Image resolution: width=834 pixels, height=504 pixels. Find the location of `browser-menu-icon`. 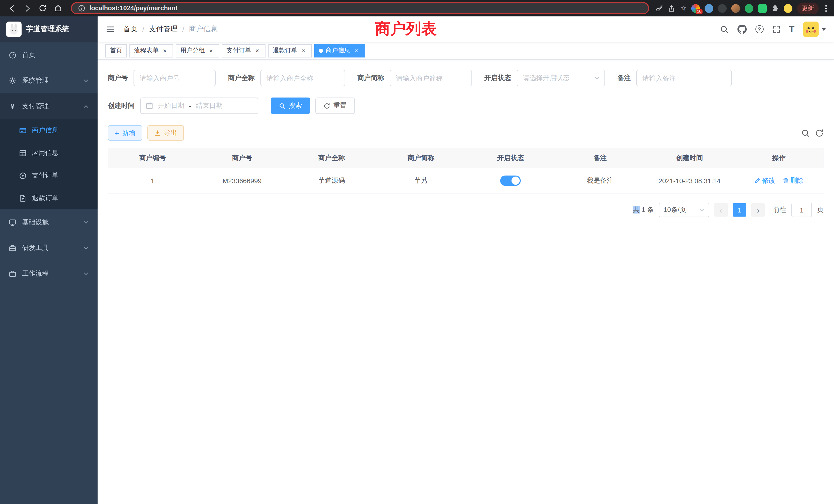

browser-menu-icon is located at coordinates (826, 8).